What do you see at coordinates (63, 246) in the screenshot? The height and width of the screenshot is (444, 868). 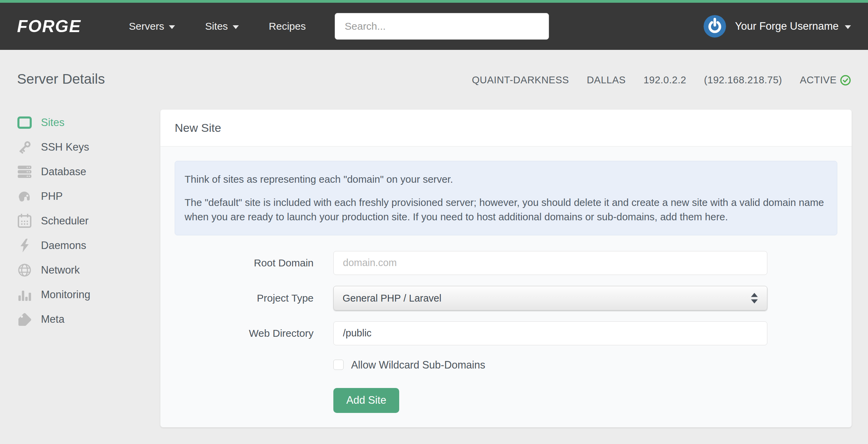 I see `sidebar-item-label: Daemons` at bounding box center [63, 246].